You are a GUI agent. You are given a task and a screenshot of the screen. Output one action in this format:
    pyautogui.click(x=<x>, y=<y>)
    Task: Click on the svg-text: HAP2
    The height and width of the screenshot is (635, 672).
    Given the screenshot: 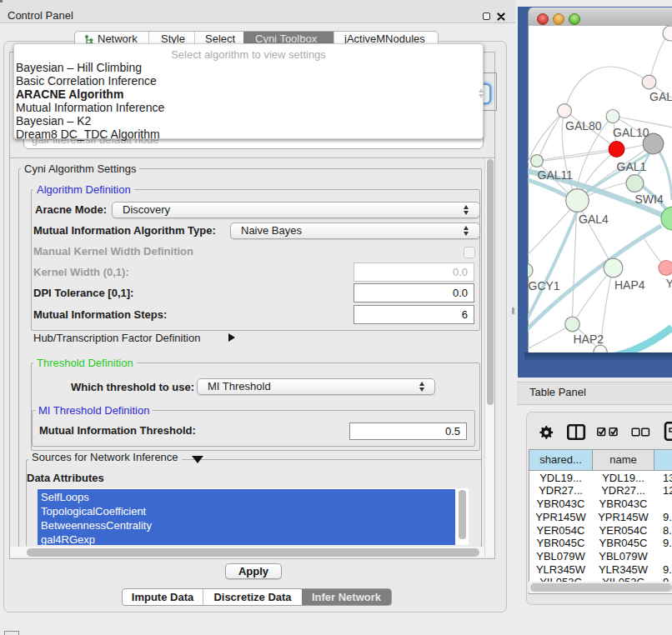 What is the action you would take?
    pyautogui.click(x=589, y=339)
    